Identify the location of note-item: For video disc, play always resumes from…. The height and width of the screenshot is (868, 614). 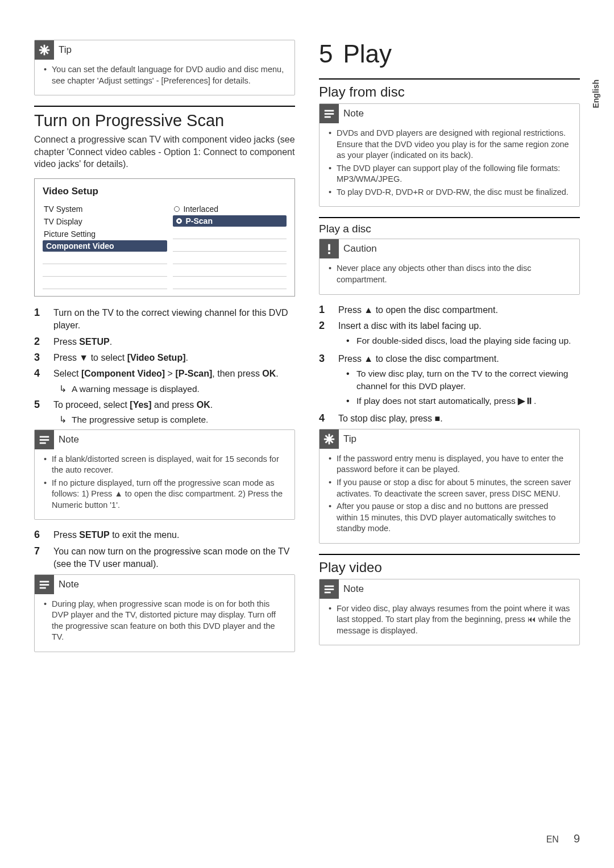
(449, 620).